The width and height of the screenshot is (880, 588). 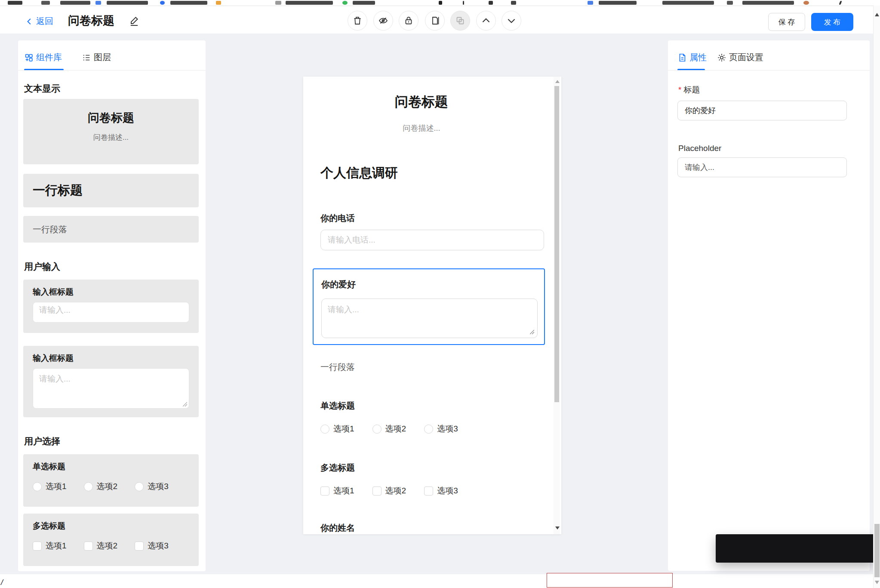 What do you see at coordinates (111, 312) in the screenshot?
I see `card-input-preview: 请输入...` at bounding box center [111, 312].